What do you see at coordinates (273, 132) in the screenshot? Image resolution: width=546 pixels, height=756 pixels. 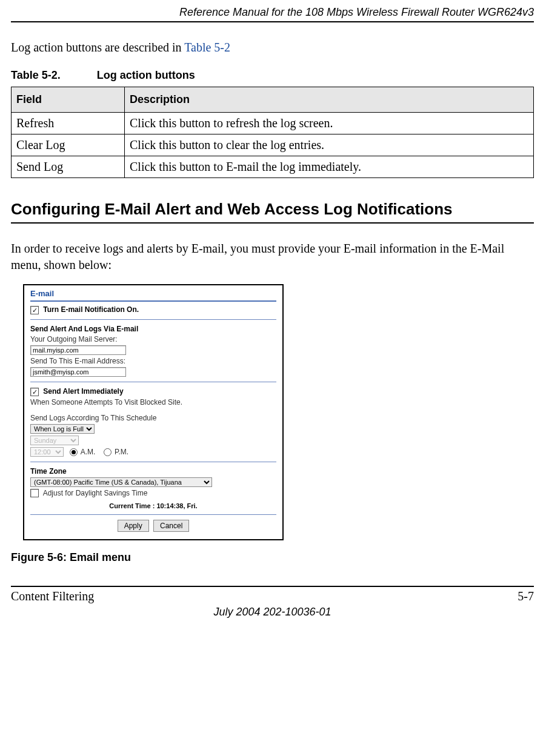 I see `log-action-buttons-table: Field Description Refresh Click this but…` at bounding box center [273, 132].